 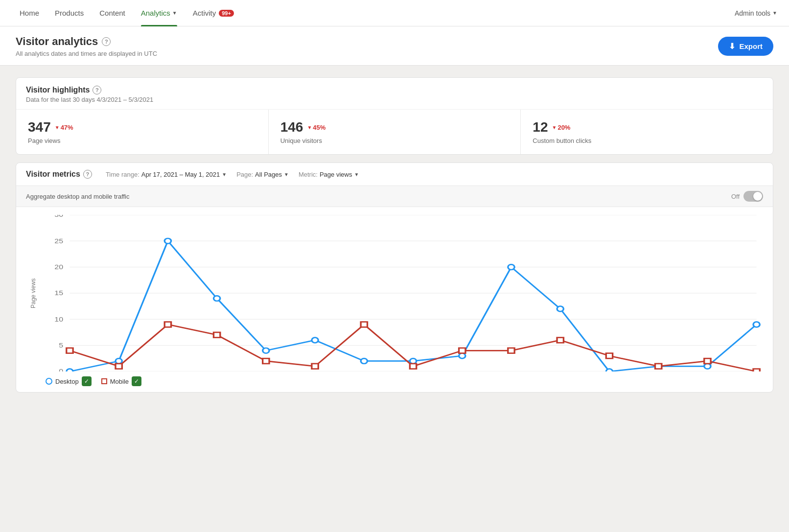 What do you see at coordinates (104, 381) in the screenshot?
I see `mobile-legend-icon` at bounding box center [104, 381].